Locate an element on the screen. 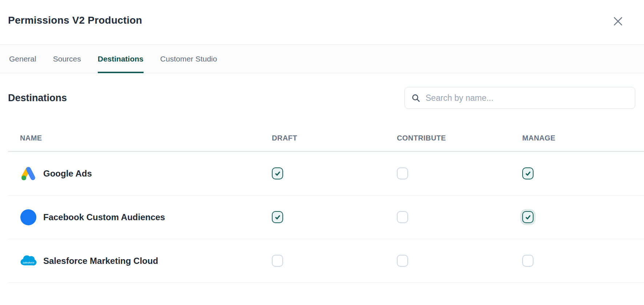 The image size is (644, 305). modal-title: Permissions V2 Production is located at coordinates (322, 20).